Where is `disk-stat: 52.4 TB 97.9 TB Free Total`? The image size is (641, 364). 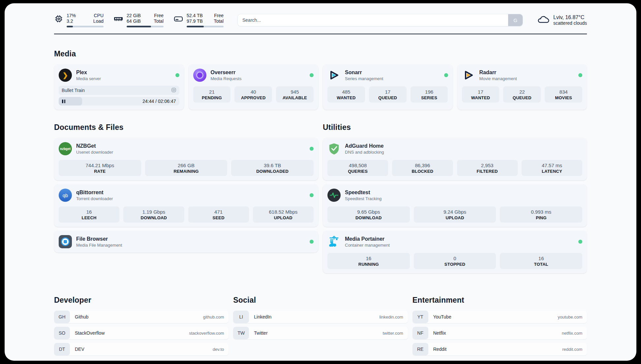 disk-stat: 52.4 TB 97.9 TB Free Total is located at coordinates (198, 20).